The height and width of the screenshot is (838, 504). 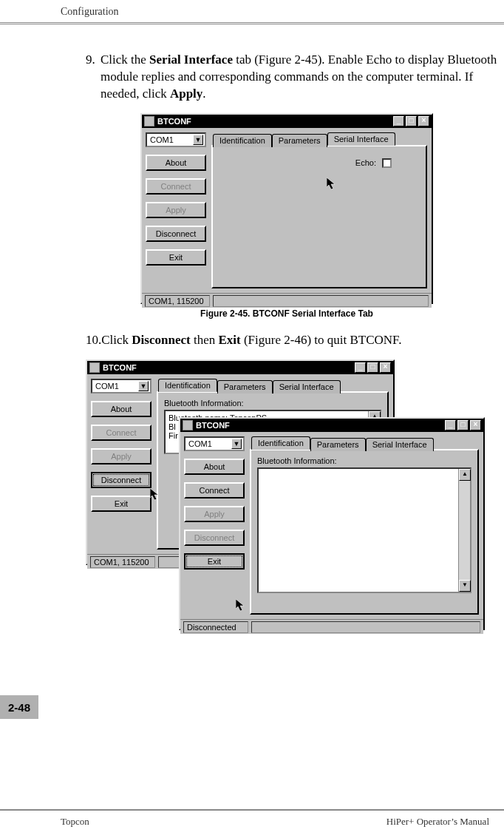 I want to click on tab-panel: Bluetooth Information: ▲ ▼, so click(x=364, y=532).